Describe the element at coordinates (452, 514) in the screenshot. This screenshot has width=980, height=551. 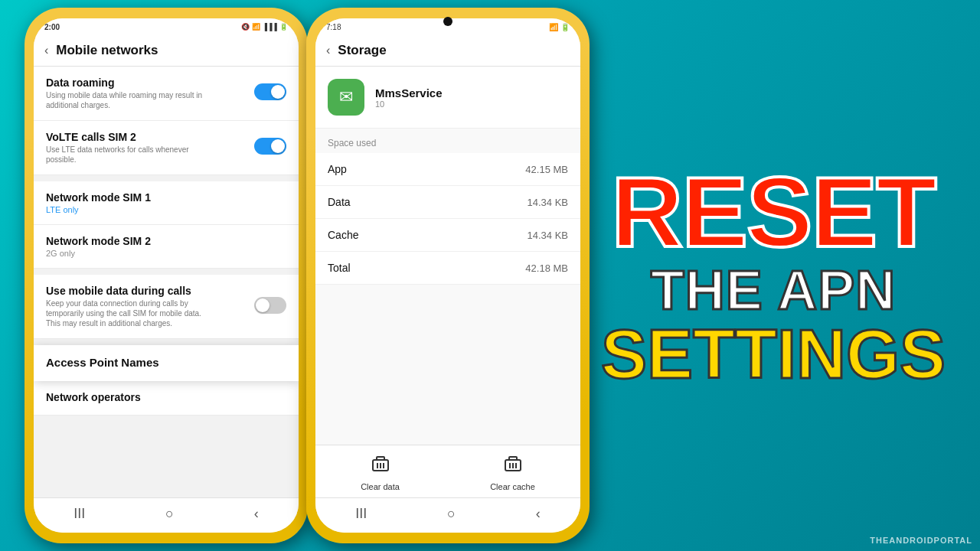
I see `phone2-nav-home-icon: ○` at that location.